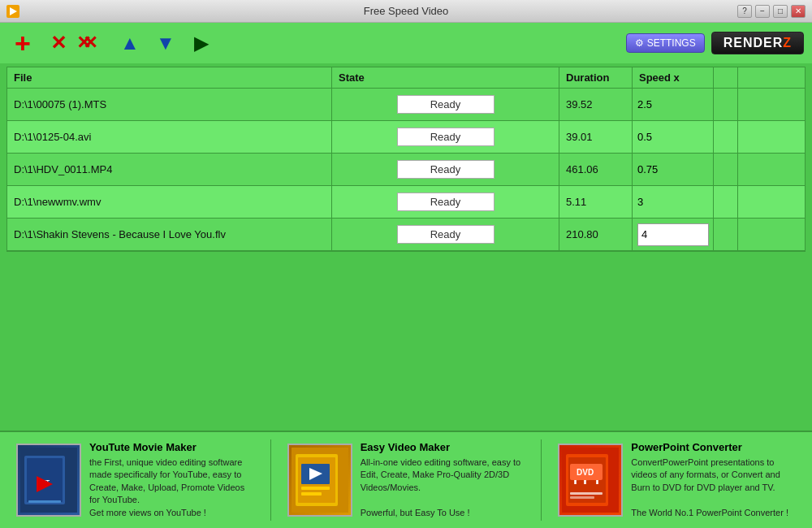  Describe the element at coordinates (596, 169) in the screenshot. I see `duration-cell: 461.06` at that location.